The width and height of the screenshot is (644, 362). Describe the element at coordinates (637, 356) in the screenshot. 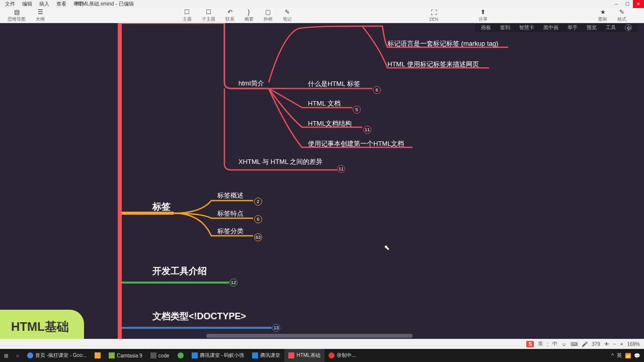

I see `tray-notif-icon: 💬` at that location.